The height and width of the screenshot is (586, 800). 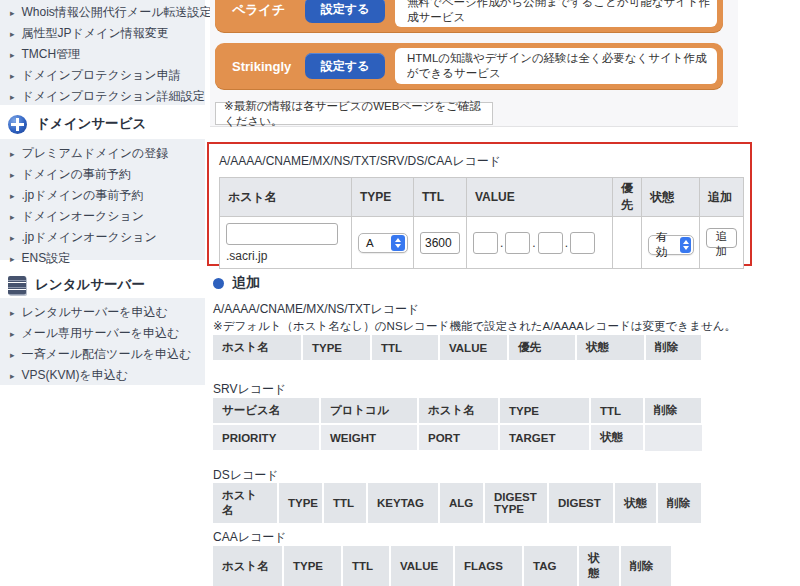 What do you see at coordinates (665, 245) in the screenshot?
I see `status-select-value: 有効` at bounding box center [665, 245].